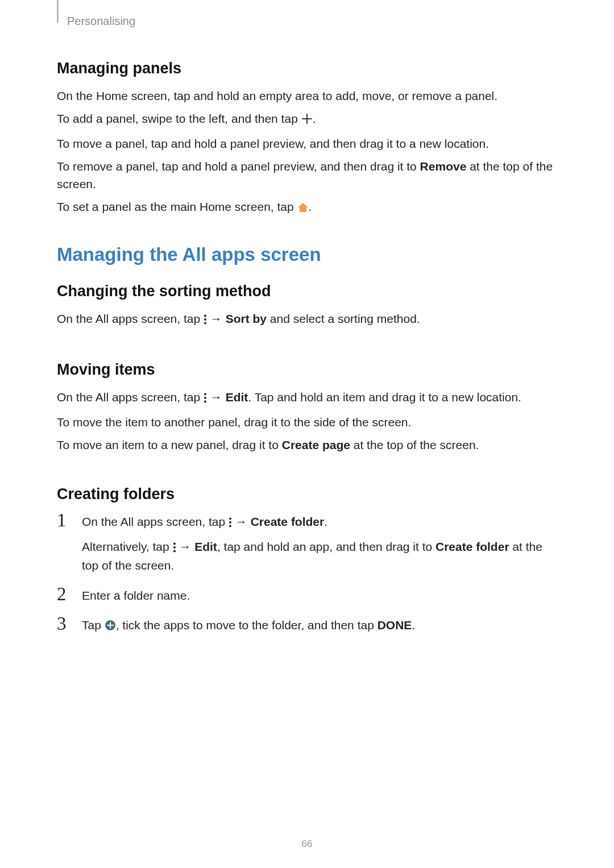  What do you see at coordinates (395, 625) in the screenshot?
I see `bold-done: DONE` at bounding box center [395, 625].